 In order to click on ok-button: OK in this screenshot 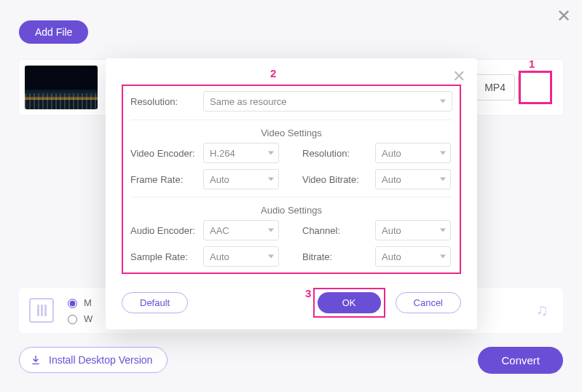, I will do `click(350, 303)`.